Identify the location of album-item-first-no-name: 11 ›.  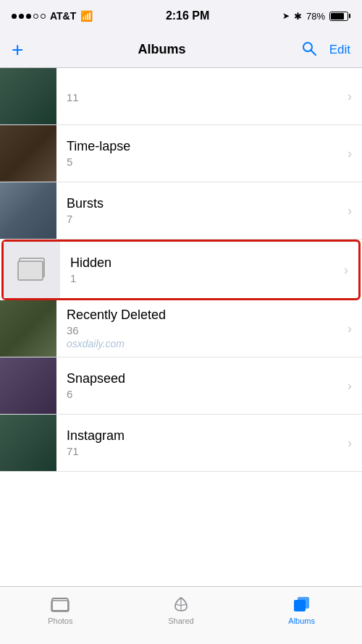
(181, 97).